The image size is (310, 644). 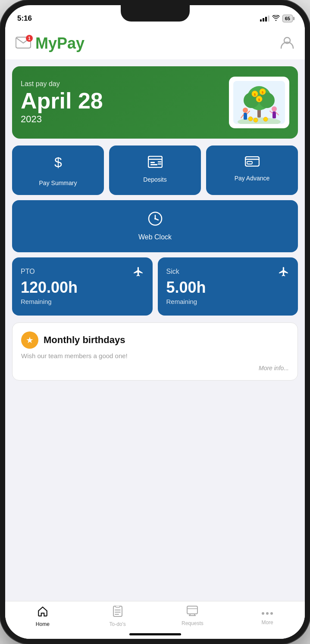 What do you see at coordinates (155, 164) in the screenshot?
I see `deposits-icon` at bounding box center [155, 164].